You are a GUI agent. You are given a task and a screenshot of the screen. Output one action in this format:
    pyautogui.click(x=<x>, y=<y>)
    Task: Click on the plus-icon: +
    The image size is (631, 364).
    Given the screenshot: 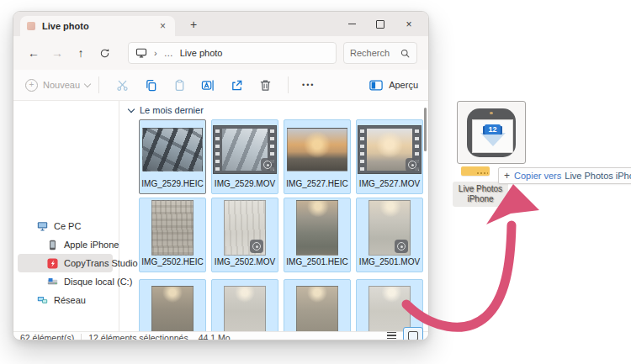 What is the action you would take?
    pyautogui.click(x=32, y=86)
    